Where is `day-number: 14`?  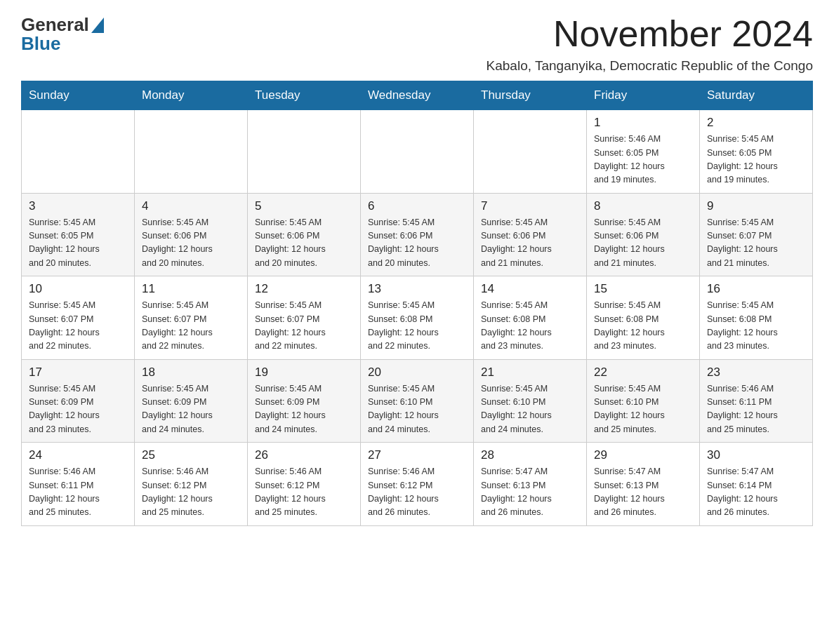
day-number: 14 is located at coordinates (530, 289).